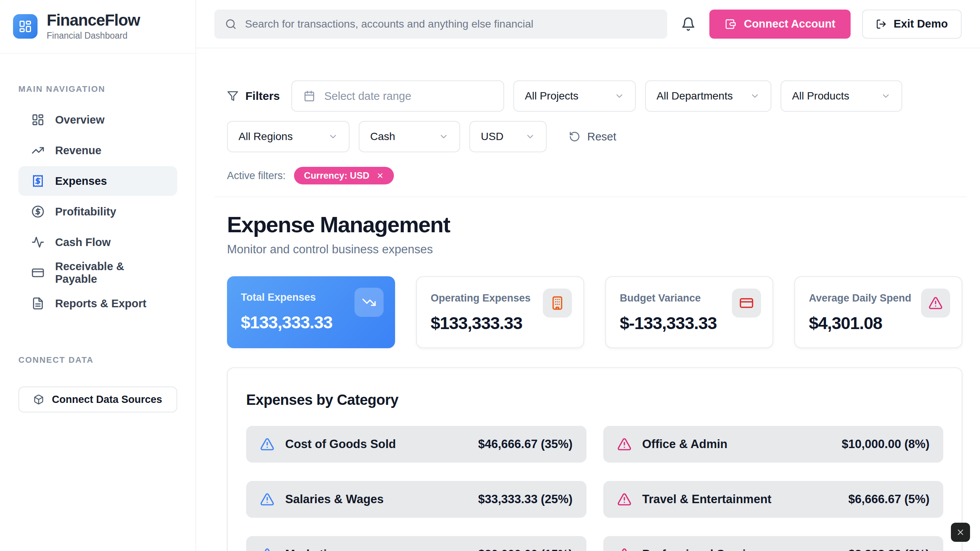  I want to click on bell-icon, so click(688, 24).